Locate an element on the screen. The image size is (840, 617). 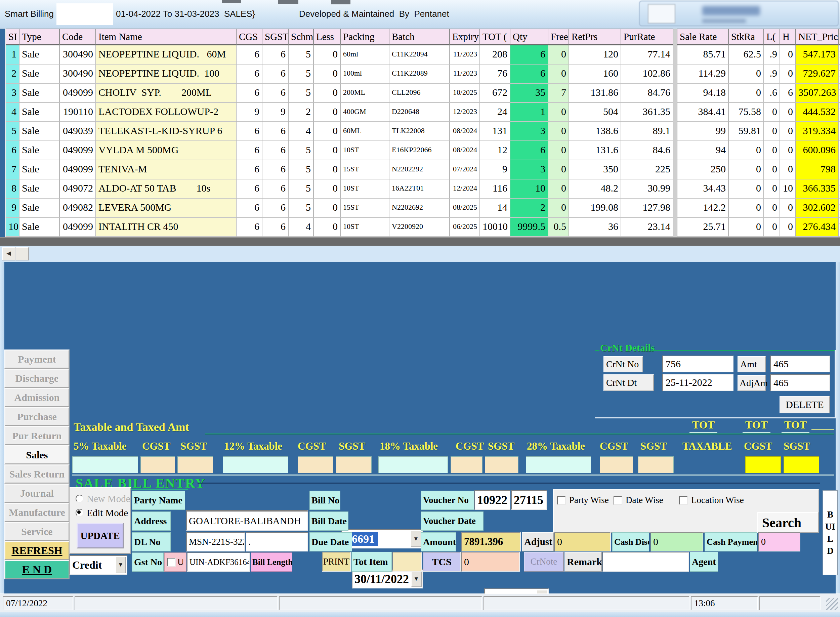
credit-select: Credit ▼ is located at coordinates (99, 565).